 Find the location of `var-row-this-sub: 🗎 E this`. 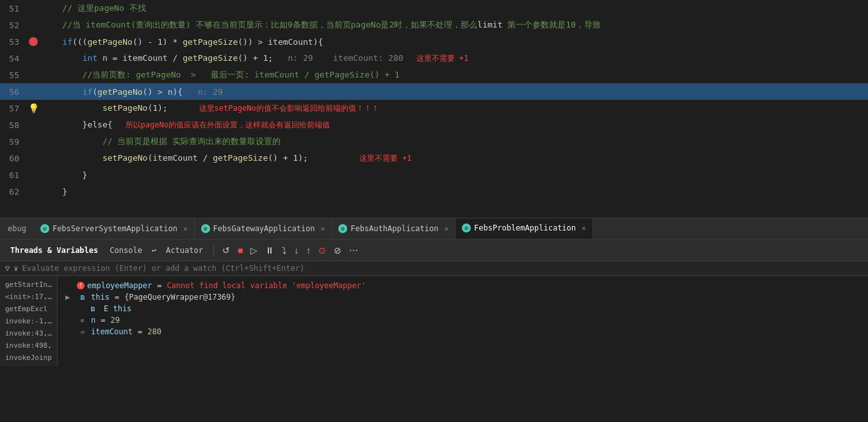

var-row-this-sub: 🗎 E this is located at coordinates (463, 309).